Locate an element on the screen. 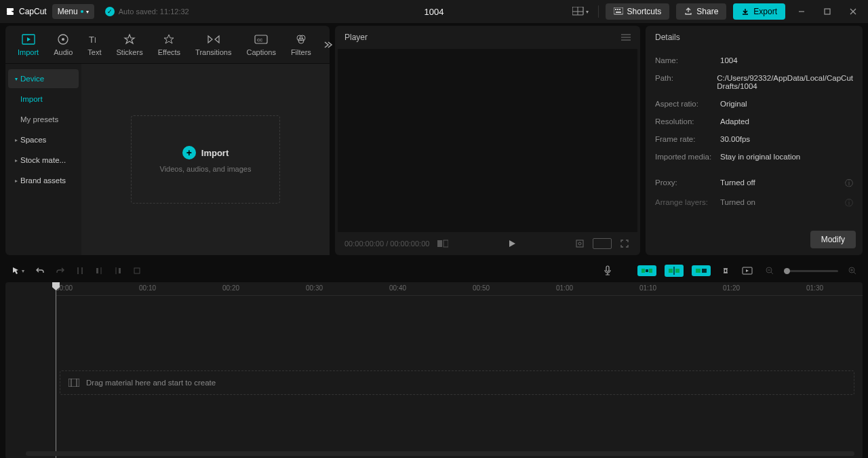 The width and height of the screenshot is (868, 458). share-button: Share is located at coordinates (701, 12).